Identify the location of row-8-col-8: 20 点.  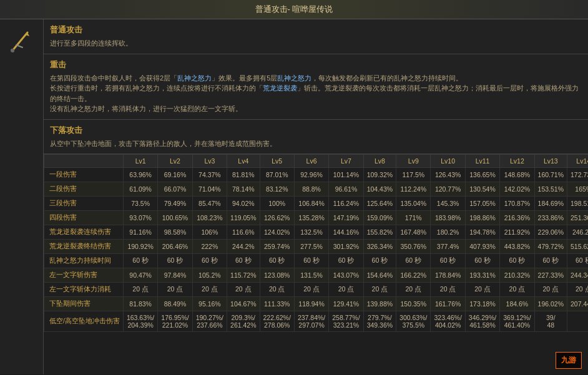
(413, 290).